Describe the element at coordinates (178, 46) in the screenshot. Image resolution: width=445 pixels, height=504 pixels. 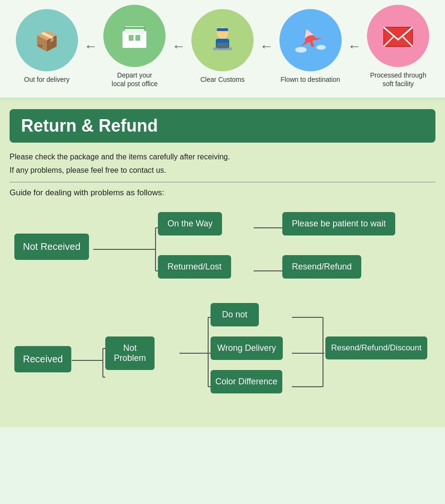
I see `arrow-2: ←` at that location.